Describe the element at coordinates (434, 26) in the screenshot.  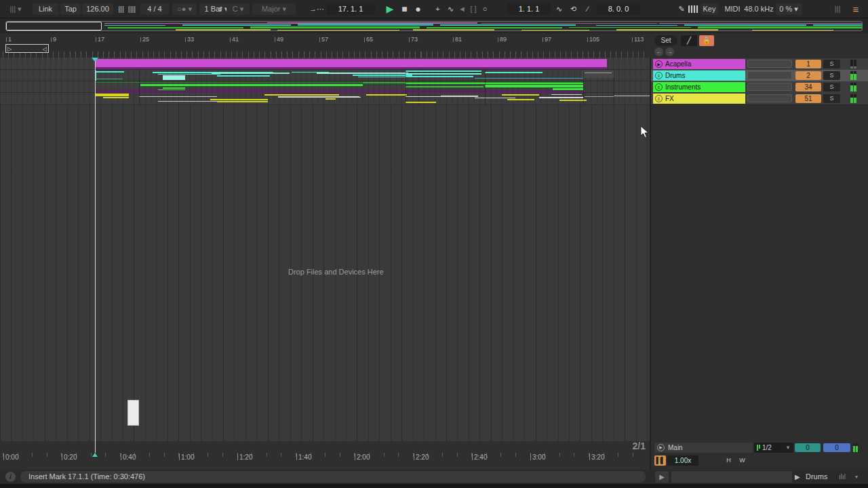
I see `arrangement-overview` at that location.